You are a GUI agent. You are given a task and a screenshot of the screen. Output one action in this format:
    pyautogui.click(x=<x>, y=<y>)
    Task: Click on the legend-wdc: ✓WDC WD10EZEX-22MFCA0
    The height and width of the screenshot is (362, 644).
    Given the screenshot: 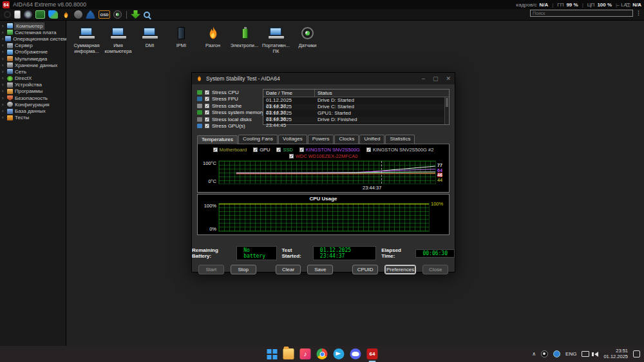 What is the action you would take?
    pyautogui.click(x=323, y=156)
    